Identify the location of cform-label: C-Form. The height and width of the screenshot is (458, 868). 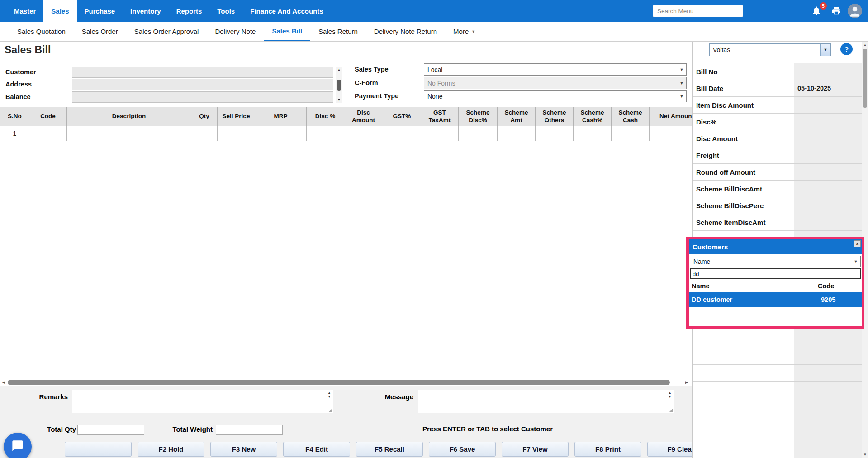
(366, 83).